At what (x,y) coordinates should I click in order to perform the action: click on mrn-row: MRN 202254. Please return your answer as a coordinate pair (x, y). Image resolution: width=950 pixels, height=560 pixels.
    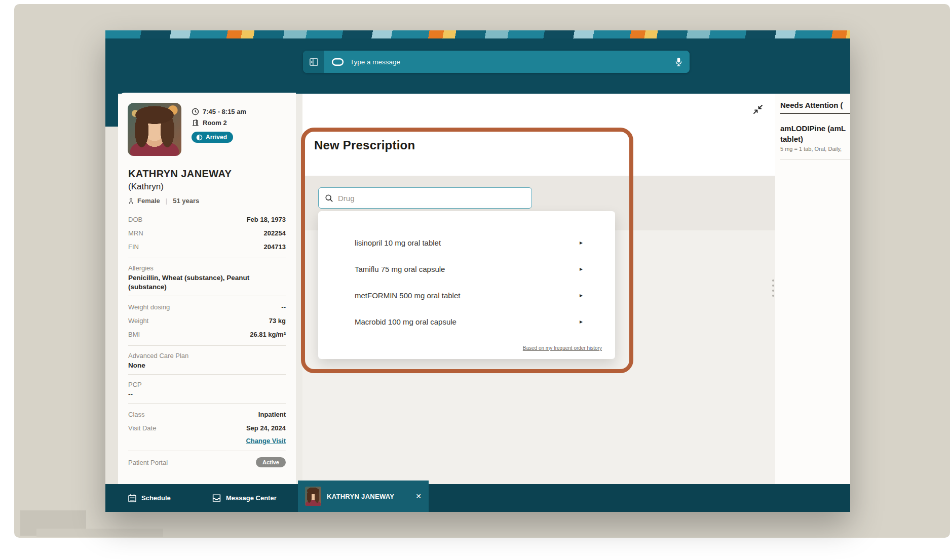
    Looking at the image, I should click on (207, 233).